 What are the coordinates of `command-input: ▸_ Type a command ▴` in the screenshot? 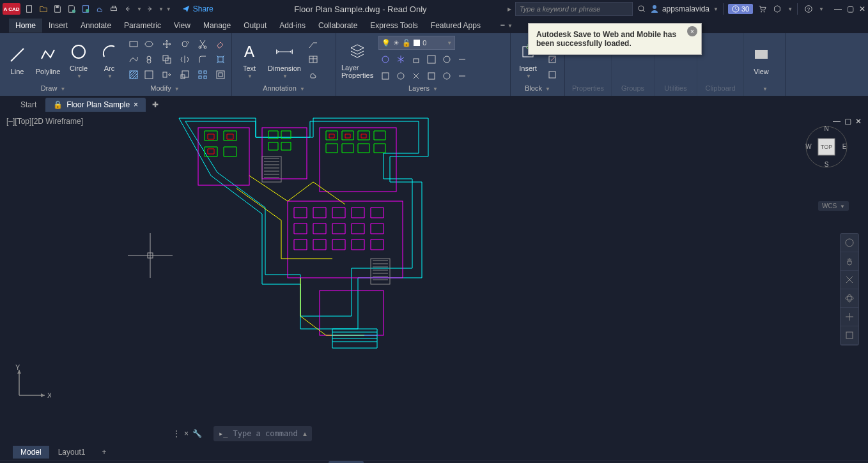 It's located at (263, 434).